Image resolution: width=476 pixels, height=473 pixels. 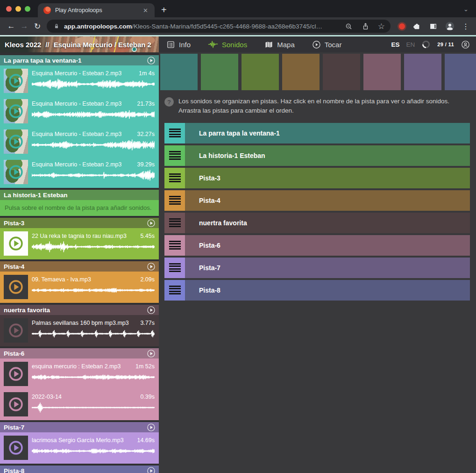 What do you see at coordinates (279, 45) in the screenshot?
I see `tab-mapa: Mapa` at bounding box center [279, 45].